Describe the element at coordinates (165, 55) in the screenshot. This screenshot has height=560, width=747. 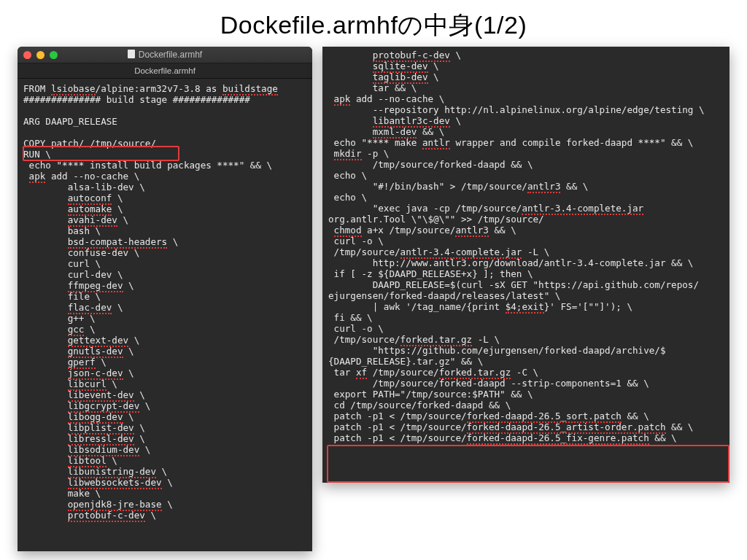
I see `window-title: Dockerfile.armhf` at that location.